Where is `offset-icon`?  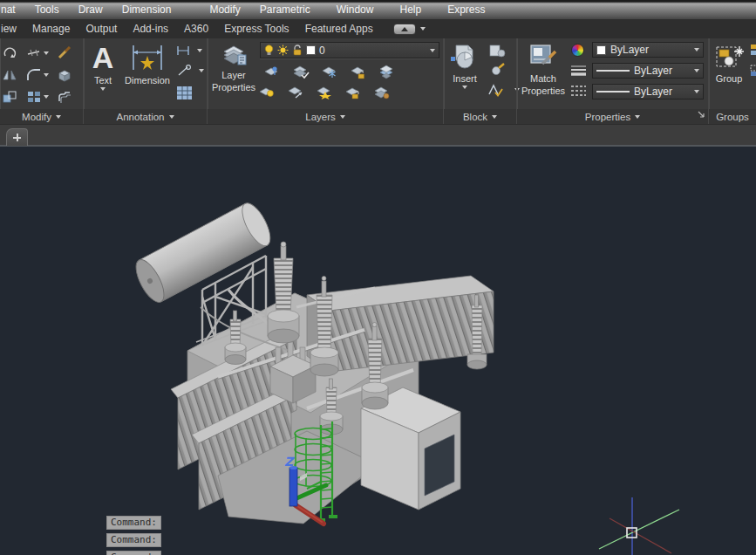 offset-icon is located at coordinates (65, 97).